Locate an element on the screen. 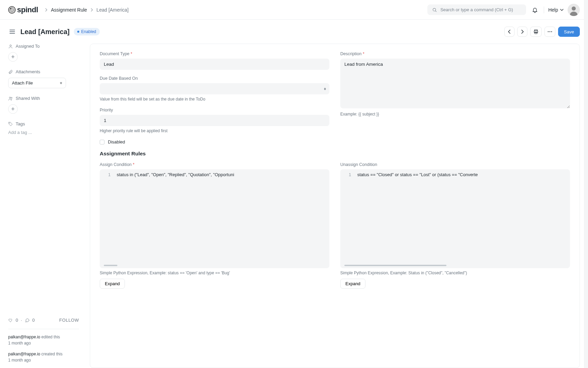  unassign-condition-label: Unassign Condition is located at coordinates (455, 165).